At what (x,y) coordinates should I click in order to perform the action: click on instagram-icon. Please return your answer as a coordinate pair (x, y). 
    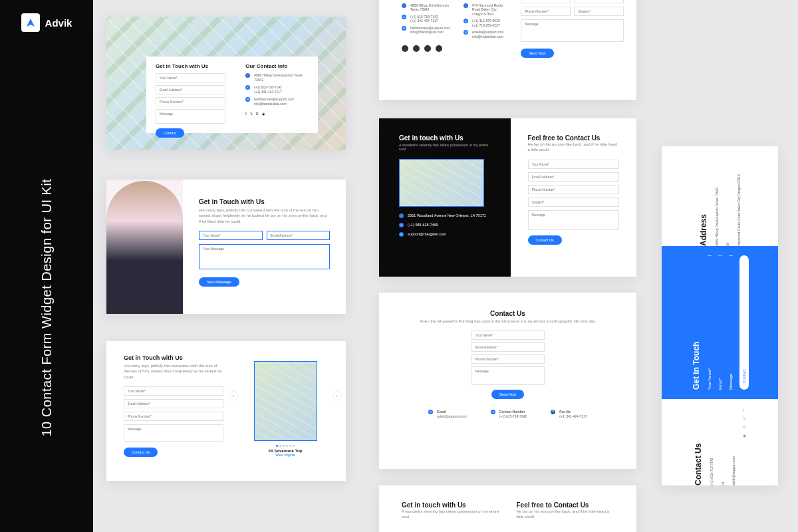
    Looking at the image, I should click on (439, 49).